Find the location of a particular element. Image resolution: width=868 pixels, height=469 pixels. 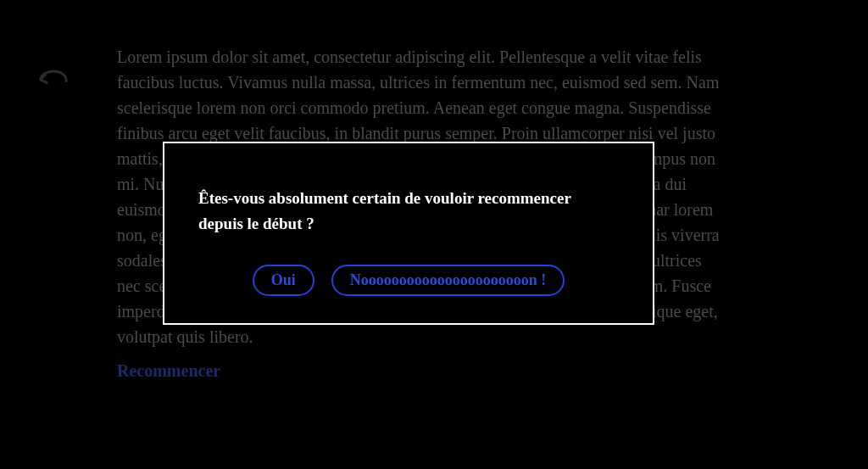

undo-icon is located at coordinates (53, 78).